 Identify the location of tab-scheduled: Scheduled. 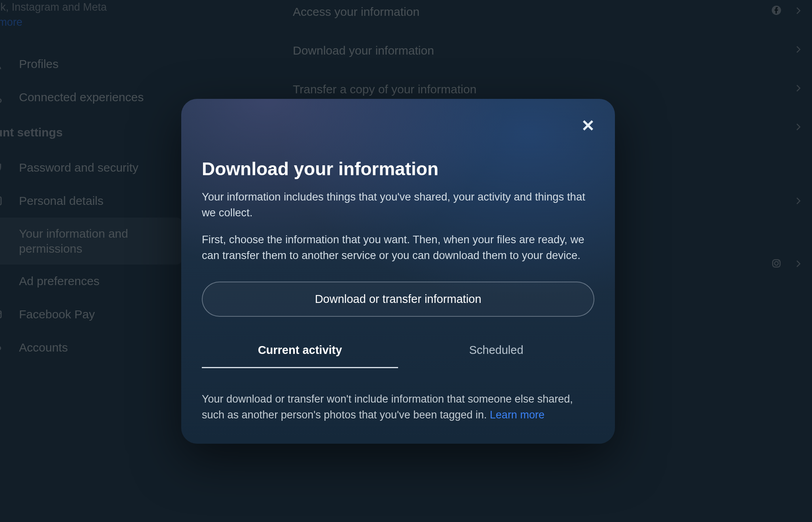
(496, 351).